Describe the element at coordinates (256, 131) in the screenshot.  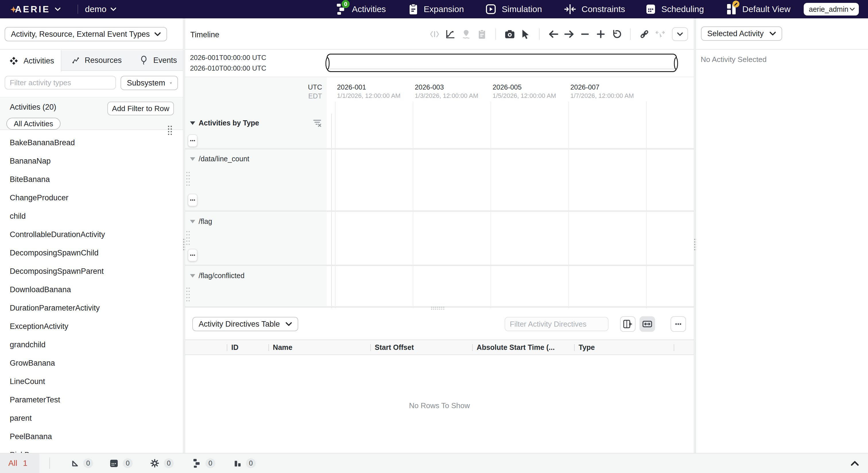
I see `row-label-area: Activities by Type` at that location.